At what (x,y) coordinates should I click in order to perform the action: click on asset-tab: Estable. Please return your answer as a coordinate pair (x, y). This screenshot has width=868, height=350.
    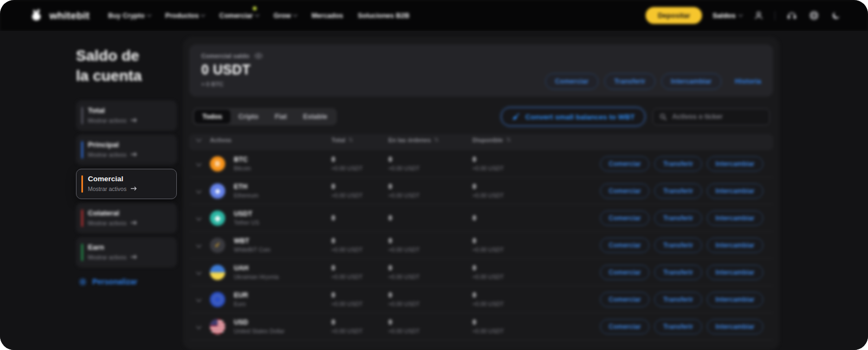
    Looking at the image, I should click on (315, 117).